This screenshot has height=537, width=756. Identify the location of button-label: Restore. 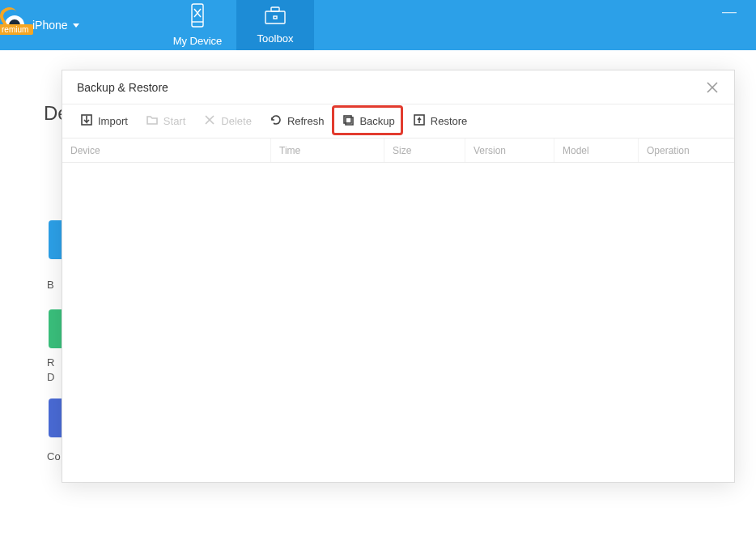
(449, 121).